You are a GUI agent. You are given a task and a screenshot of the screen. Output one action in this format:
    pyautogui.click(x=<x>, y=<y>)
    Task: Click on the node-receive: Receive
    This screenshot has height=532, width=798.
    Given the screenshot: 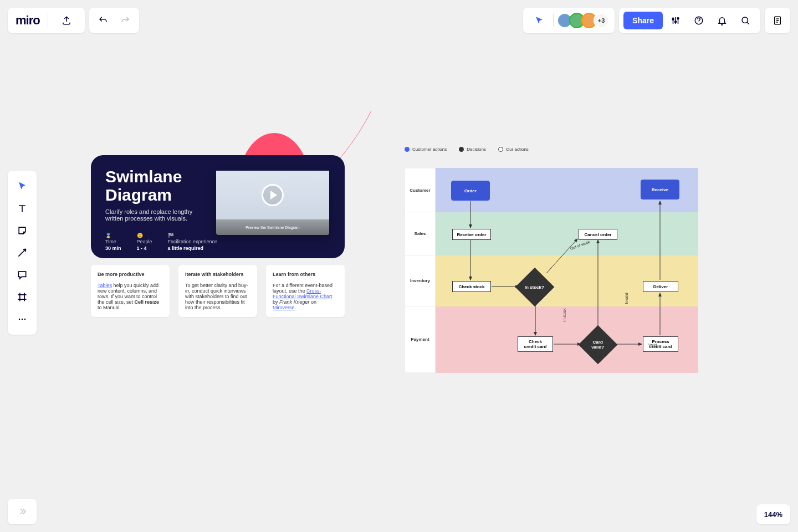 What is the action you would take?
    pyautogui.click(x=660, y=190)
    